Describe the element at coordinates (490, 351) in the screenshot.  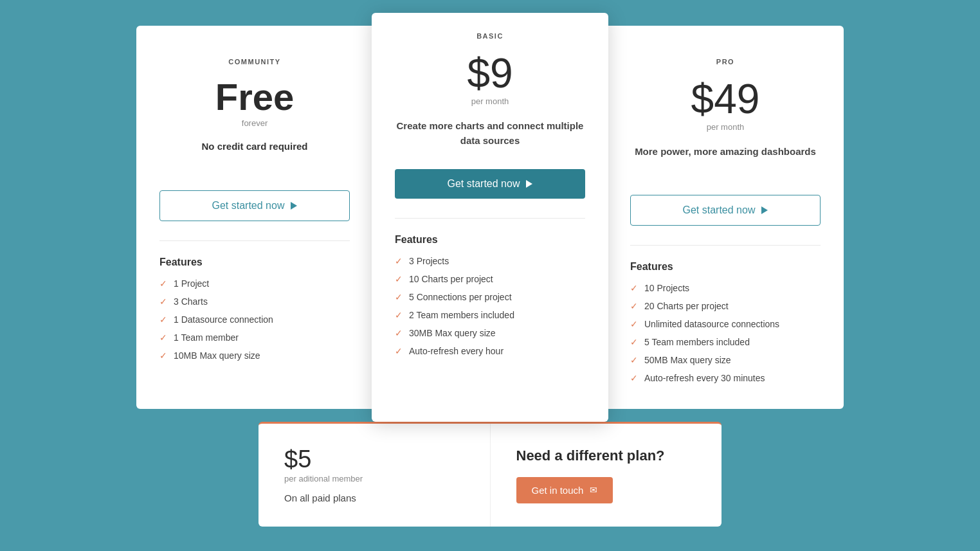
I see `list-item: ✓ Auto-refresh every hour` at that location.